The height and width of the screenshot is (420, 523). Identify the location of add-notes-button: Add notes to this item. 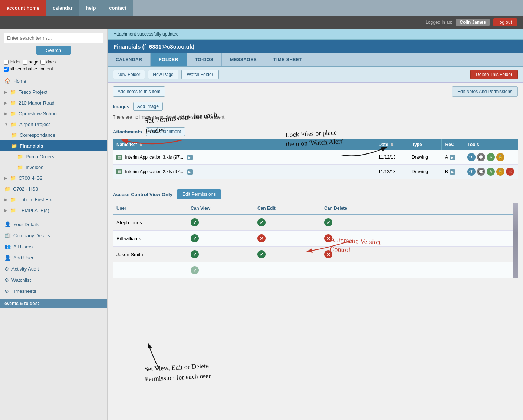
(139, 92).